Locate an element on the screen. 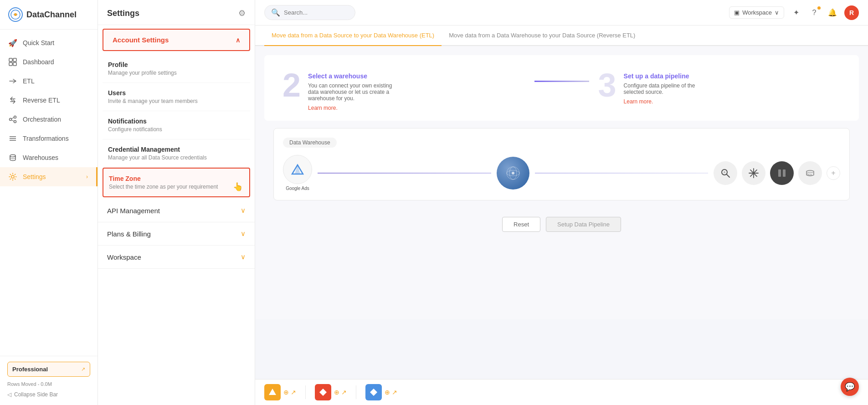 This screenshot has height=405, width=868. logo-text: DataChannel is located at coordinates (51, 15).